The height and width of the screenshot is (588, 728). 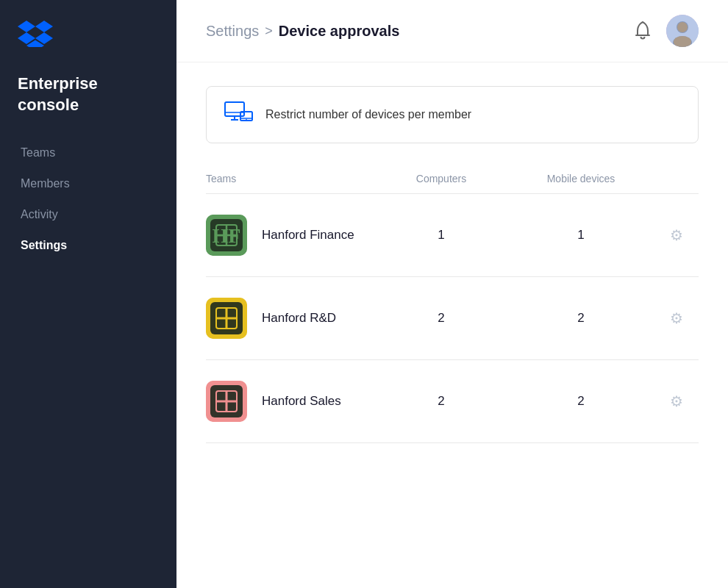 What do you see at coordinates (88, 215) in the screenshot?
I see `sidebar-item-activity: Activity` at bounding box center [88, 215].